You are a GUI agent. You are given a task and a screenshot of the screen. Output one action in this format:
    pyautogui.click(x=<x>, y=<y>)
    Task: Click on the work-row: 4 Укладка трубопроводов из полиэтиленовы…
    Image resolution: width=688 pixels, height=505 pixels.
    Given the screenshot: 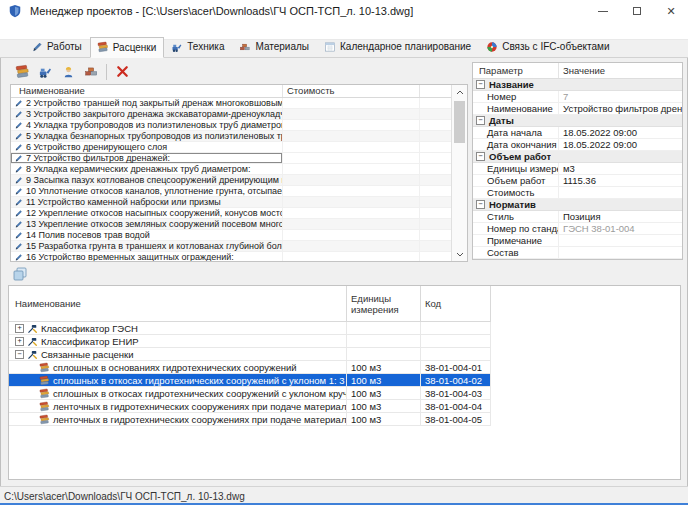 What is the action you would take?
    pyautogui.click(x=231, y=126)
    